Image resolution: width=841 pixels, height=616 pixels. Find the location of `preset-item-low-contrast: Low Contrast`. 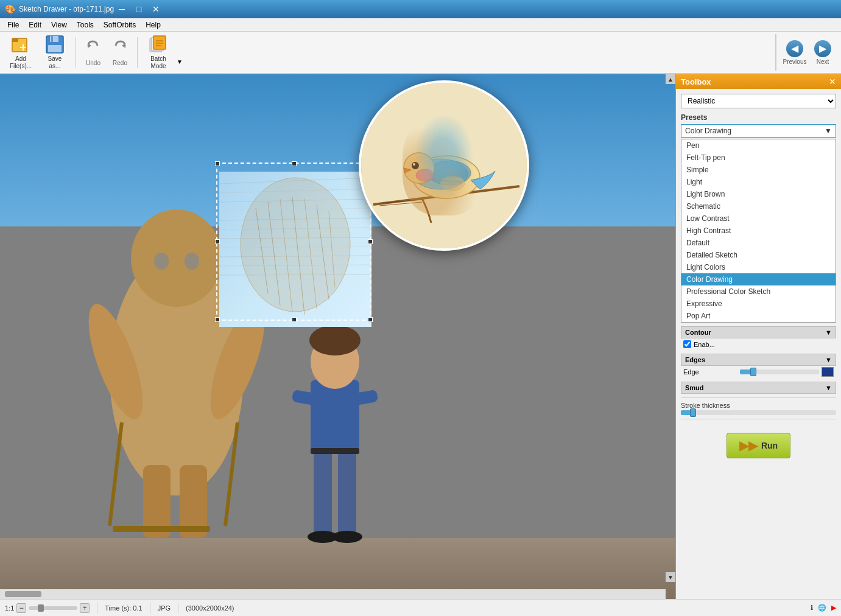

preset-item-low-contrast: Low Contrast is located at coordinates (759, 219).